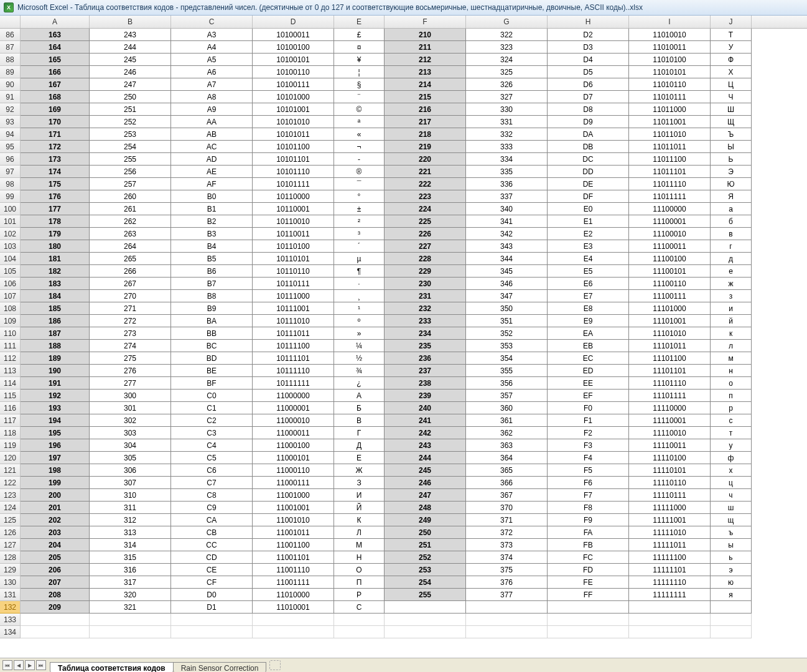  What do you see at coordinates (55, 60) in the screenshot?
I see `cell: 165` at bounding box center [55, 60].